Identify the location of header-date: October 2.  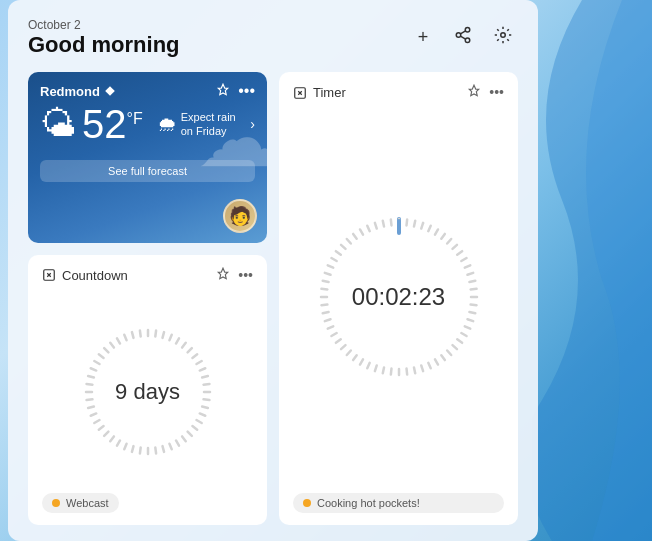
(104, 25).